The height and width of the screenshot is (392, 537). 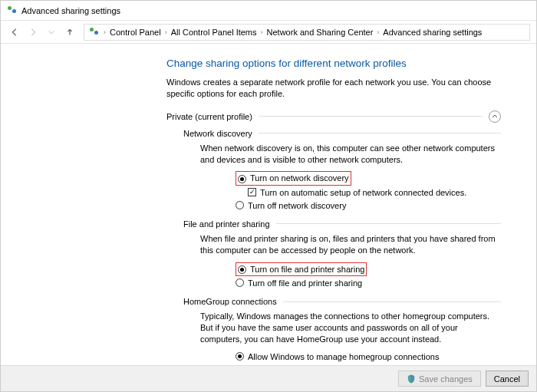 What do you see at coordinates (135, 32) in the screenshot?
I see `breadcrumb-item: Control Panel` at bounding box center [135, 32].